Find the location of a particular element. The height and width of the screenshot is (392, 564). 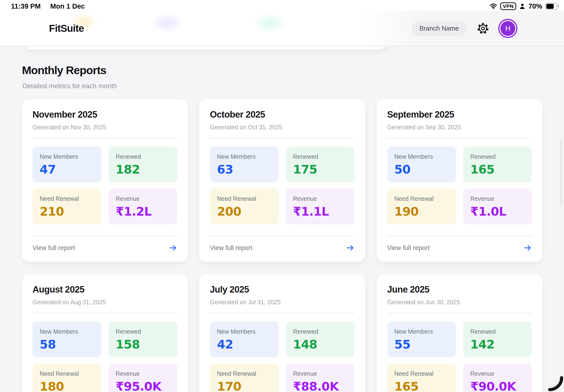

report-card: June 2025 Generated on Jun 30, 2025 New … is located at coordinates (460, 333).